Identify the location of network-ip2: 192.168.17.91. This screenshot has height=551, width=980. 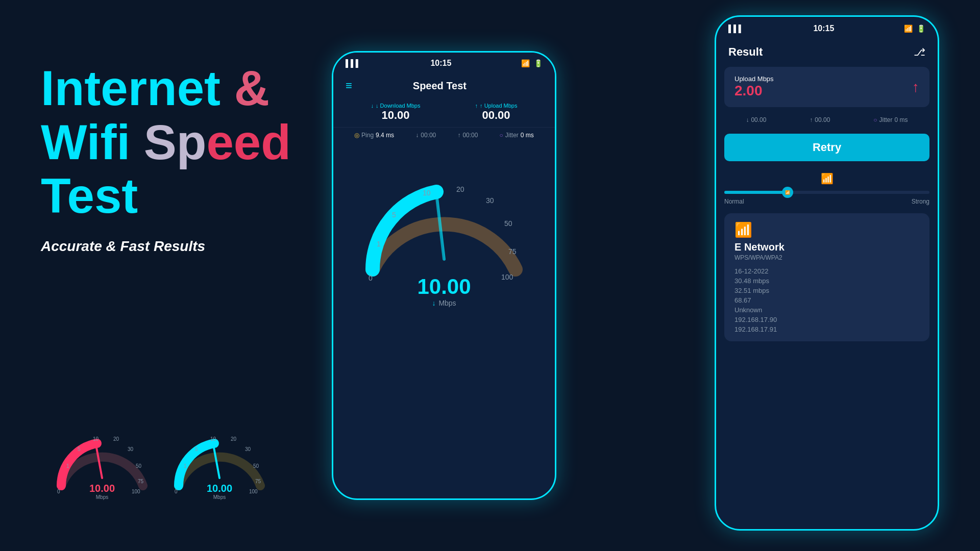
(827, 330).